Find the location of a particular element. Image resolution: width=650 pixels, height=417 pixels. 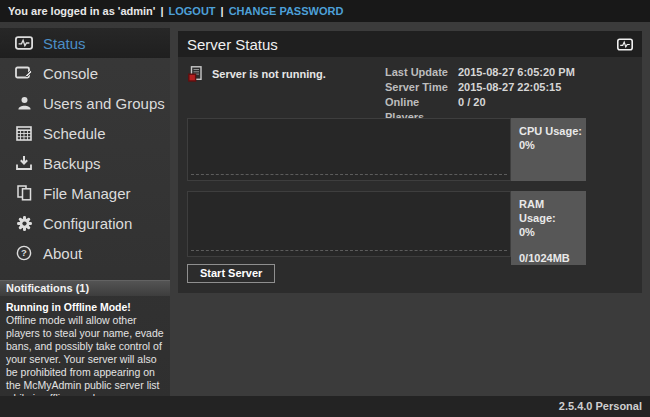

server-info-table: Last Update 2015-08-27 6:05:20 PM Server… is located at coordinates (480, 95).